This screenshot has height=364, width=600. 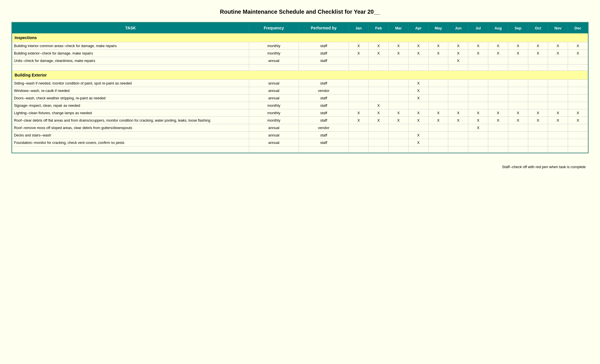 What do you see at coordinates (399, 120) in the screenshot?
I see `cell-month-mar: X` at bounding box center [399, 120].